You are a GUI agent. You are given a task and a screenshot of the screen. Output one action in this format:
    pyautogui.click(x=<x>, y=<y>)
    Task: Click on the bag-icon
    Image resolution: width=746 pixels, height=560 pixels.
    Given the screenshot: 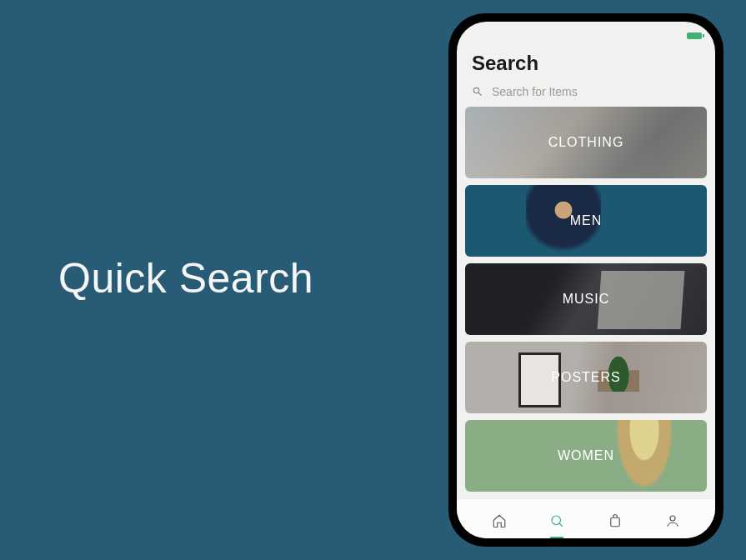 What is the action you would take?
    pyautogui.click(x=615, y=521)
    